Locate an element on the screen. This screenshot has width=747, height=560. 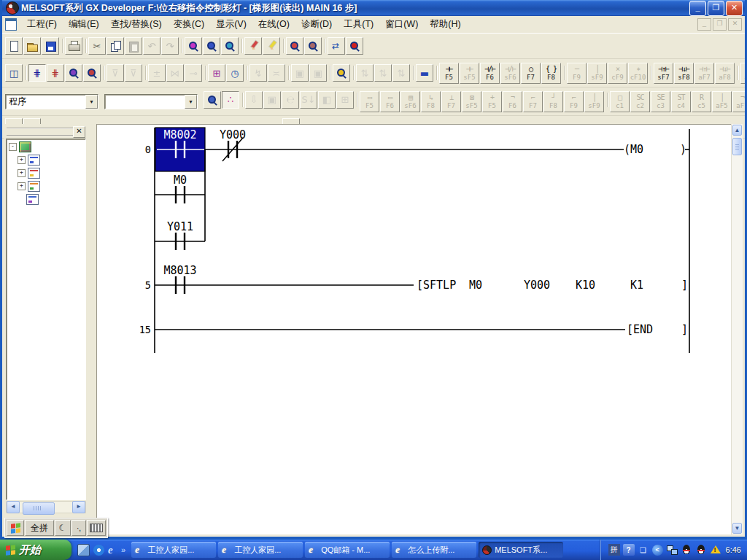
device-find-button is located at coordinates (212, 46).